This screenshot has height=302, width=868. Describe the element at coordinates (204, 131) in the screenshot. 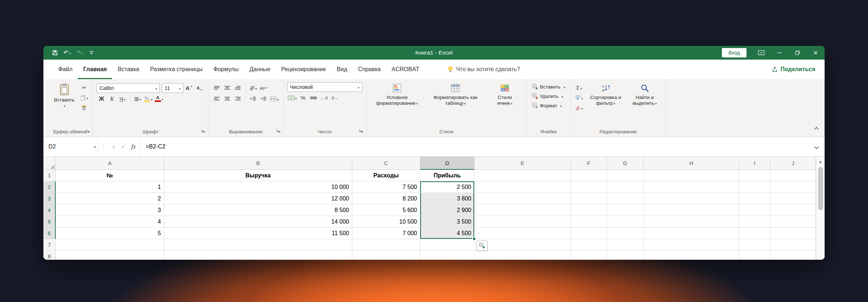

I see `font-dialog-launcher` at that location.